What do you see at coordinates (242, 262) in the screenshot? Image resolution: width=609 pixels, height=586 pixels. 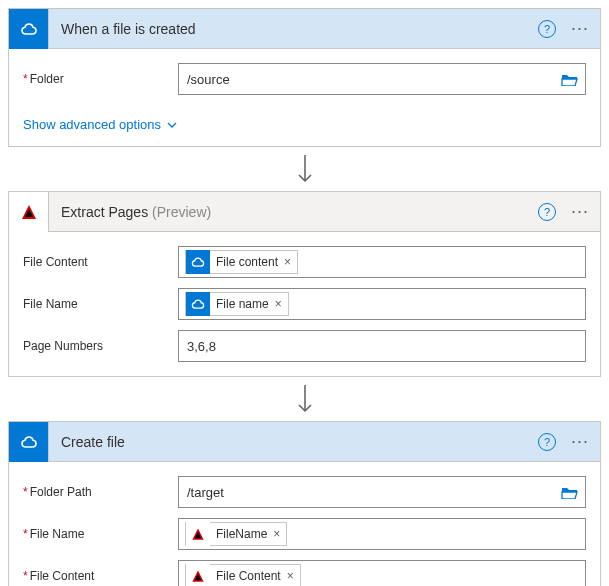 I see `file-content-token: File content ×` at bounding box center [242, 262].